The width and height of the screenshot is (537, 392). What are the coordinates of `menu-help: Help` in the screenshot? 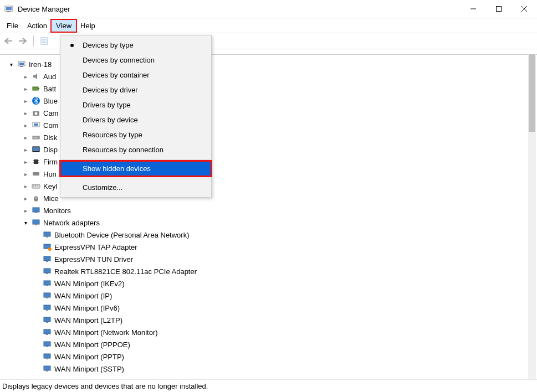 It's located at (88, 25).